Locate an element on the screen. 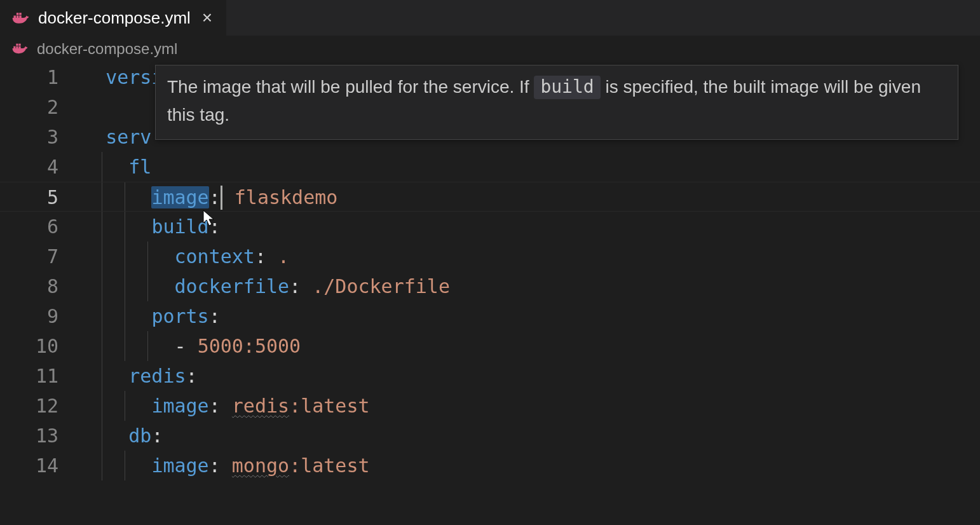  line-number: 1 is located at coordinates (41, 78).